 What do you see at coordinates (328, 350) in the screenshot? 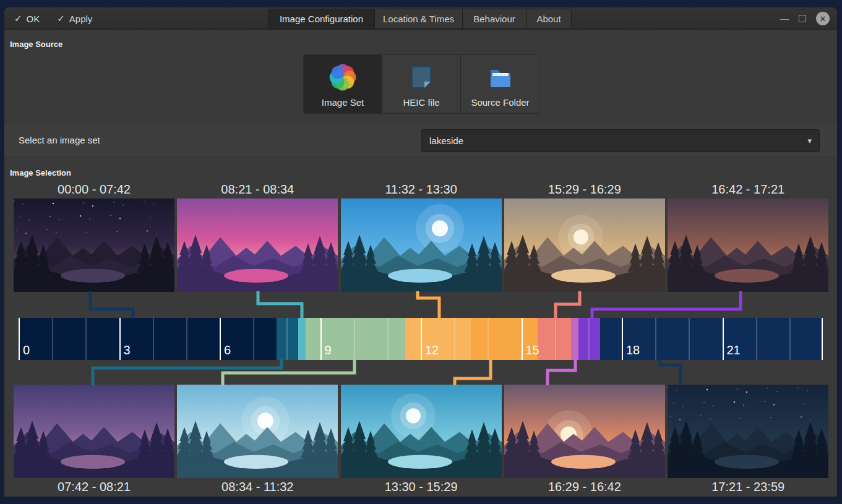
I see `timeline-hour-number: 9` at bounding box center [328, 350].